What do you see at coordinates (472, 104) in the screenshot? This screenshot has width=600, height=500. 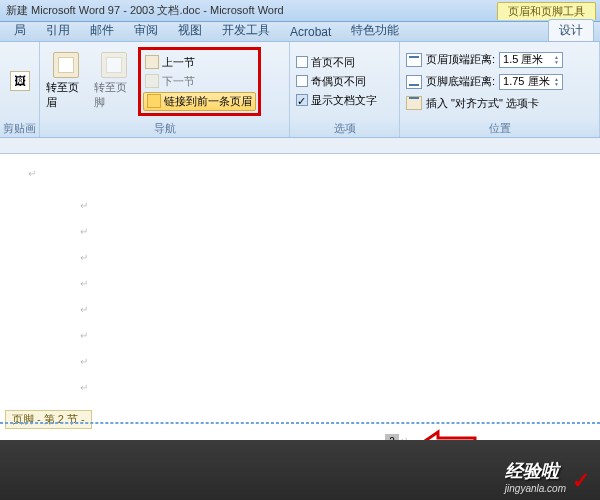 I see `insert-alignment-tab-button: 插入 "对齐方式" 选项卡` at bounding box center [472, 104].